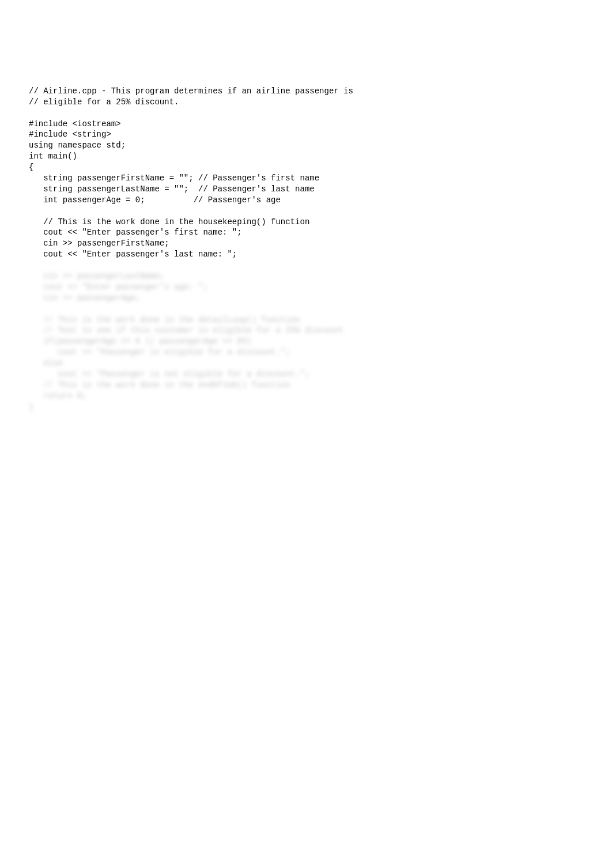 Image resolution: width=612 pixels, height=868 pixels. Describe the element at coordinates (306, 363) in the screenshot. I see `code-line-blurred: else` at that location.